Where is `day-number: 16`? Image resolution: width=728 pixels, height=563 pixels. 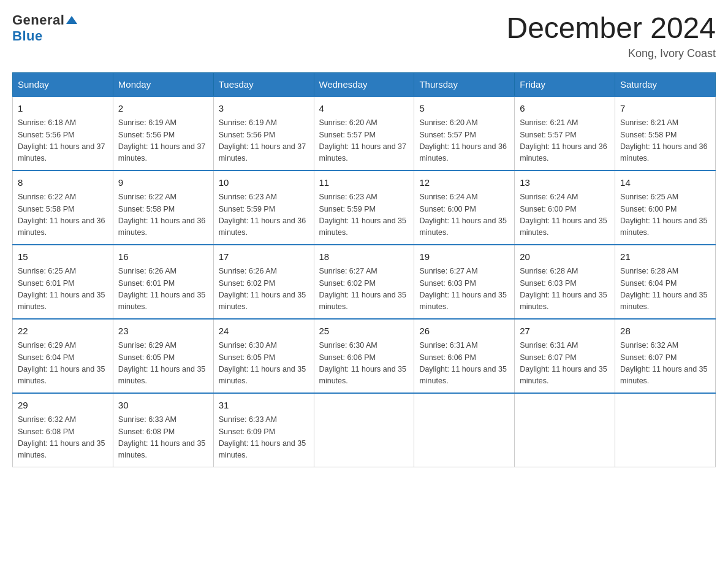
day-number: 16 is located at coordinates (163, 258).